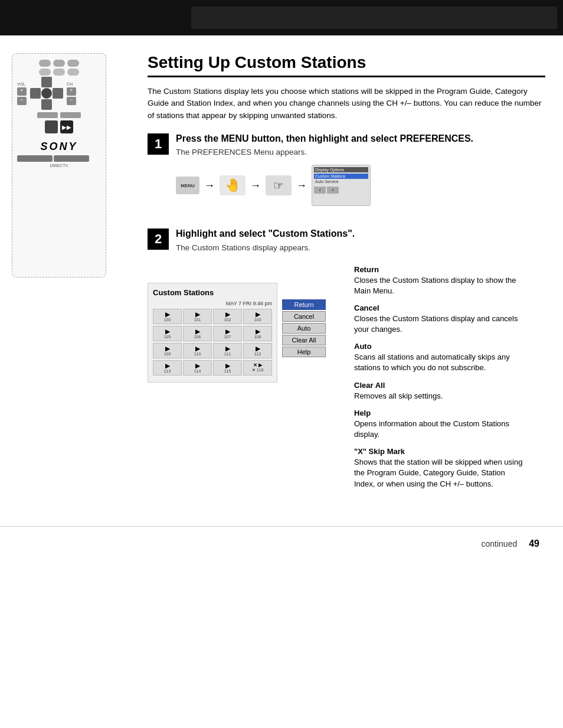  What do you see at coordinates (228, 316) in the screenshot?
I see `station-102: ▶102` at bounding box center [228, 316].